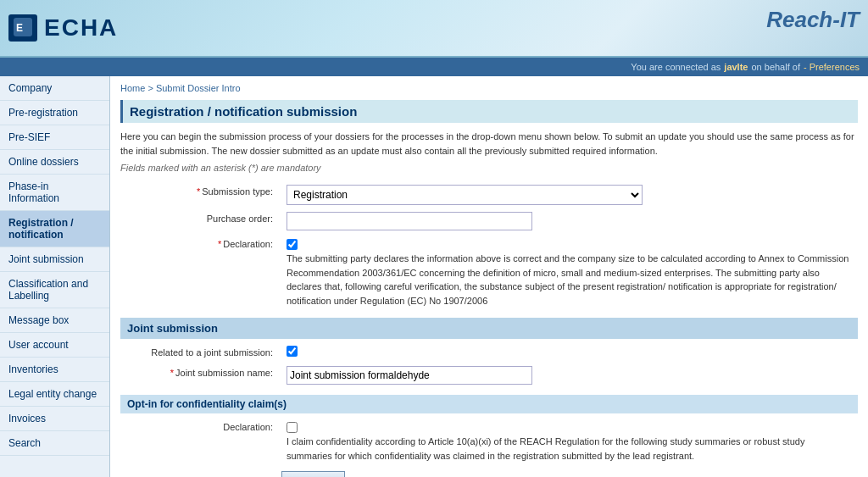 The height and width of the screenshot is (477, 868). Describe the element at coordinates (198, 88) in the screenshot. I see `breadcrumb-current: Submit Dossier Intro` at that location.